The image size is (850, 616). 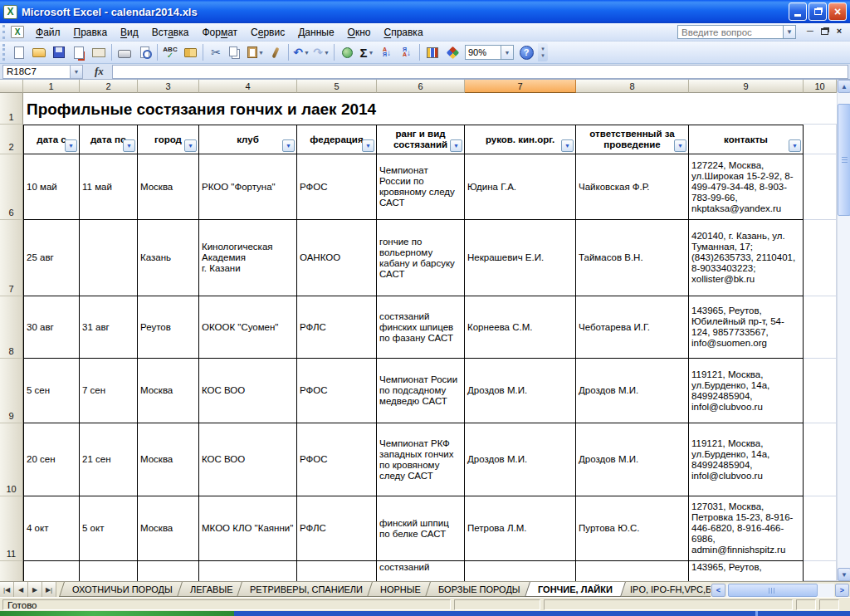 I want to click on worksheet-title-cell: Профильные состязания гончих и лаек 2014, so click(x=413, y=109).